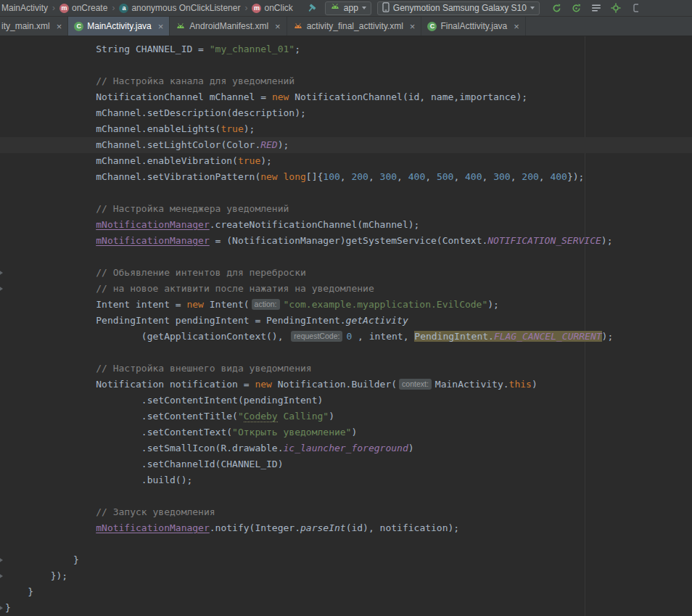  I want to click on main-toolbar: app Genymotion Samsung Galaxy S10, so click(498, 8).